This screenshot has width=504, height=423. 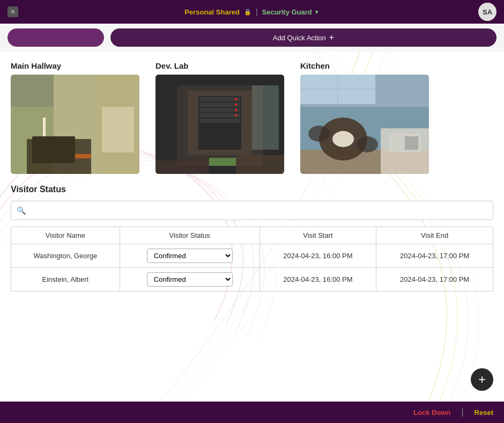 What do you see at coordinates (252, 189) in the screenshot?
I see `visitor-status-title: Visitor Status` at bounding box center [252, 189].